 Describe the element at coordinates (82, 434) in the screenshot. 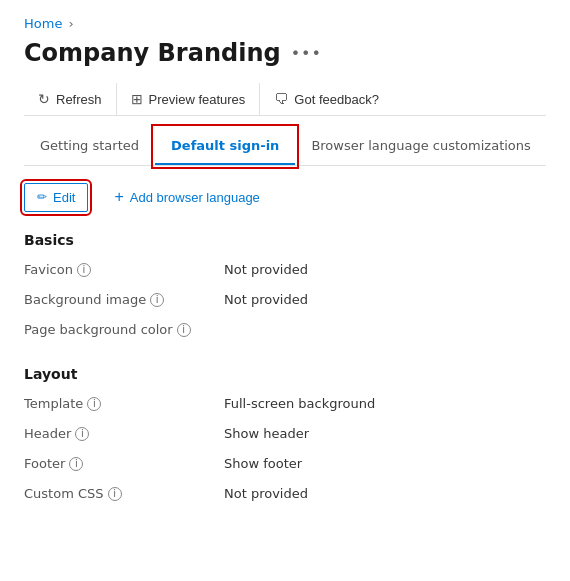

I see `header-info-icon: i` at that location.